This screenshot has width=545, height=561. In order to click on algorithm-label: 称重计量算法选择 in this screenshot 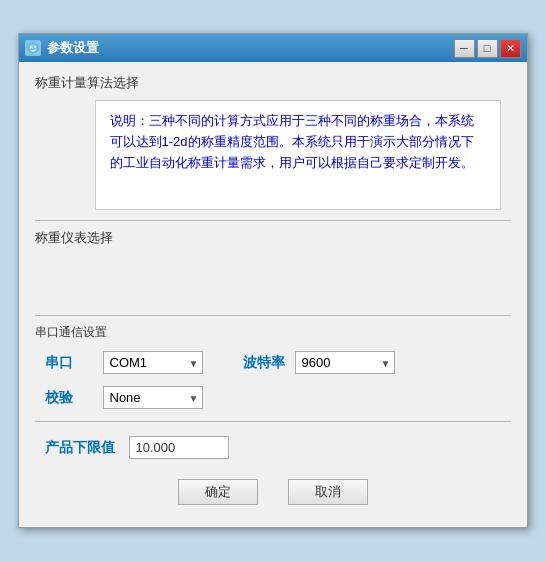, I will do `click(273, 83)`.